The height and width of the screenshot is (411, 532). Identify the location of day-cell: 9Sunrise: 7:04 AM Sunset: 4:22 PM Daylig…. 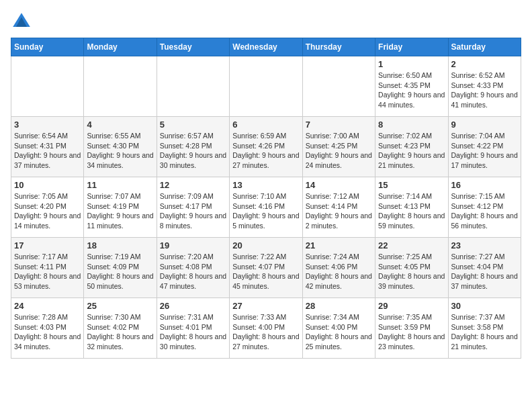
(484, 147).